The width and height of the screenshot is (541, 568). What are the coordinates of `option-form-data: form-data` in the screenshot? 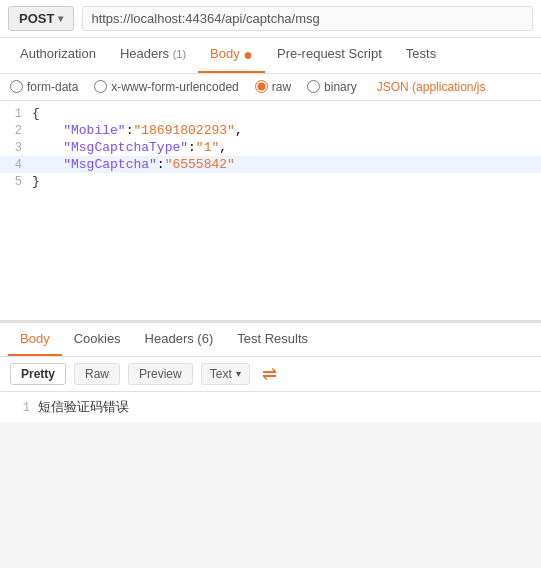 It's located at (44, 87).